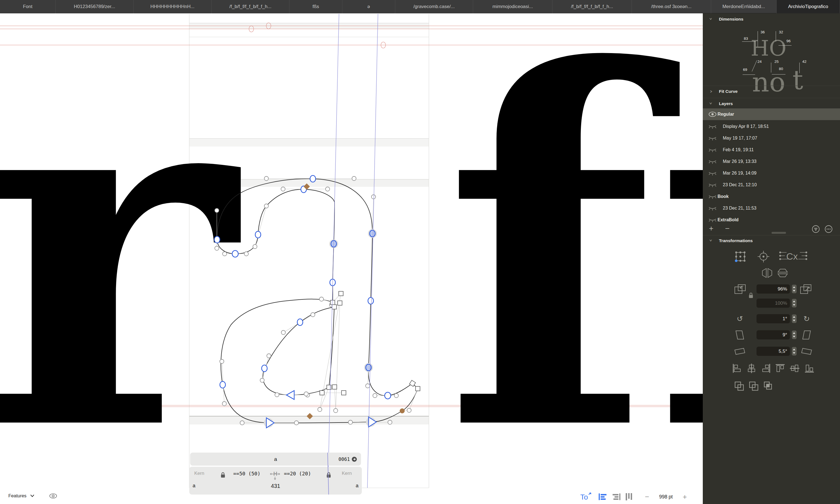 The width and height of the screenshot is (840, 504). What do you see at coordinates (771, 162) in the screenshot?
I see `layer-row-backup: Mar 26 19, 13:33` at bounding box center [771, 162].